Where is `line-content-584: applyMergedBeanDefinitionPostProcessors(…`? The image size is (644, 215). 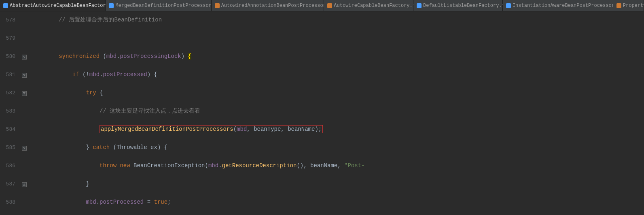 line-content-584: applyMergedBeanDefinitionPostProcessors(… is located at coordinates (336, 130).